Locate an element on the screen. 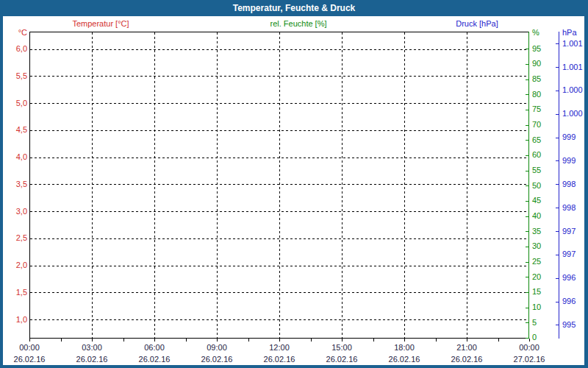 This screenshot has width=588, height=368. temperature-tick-label: 5,5 is located at coordinates (15, 77).